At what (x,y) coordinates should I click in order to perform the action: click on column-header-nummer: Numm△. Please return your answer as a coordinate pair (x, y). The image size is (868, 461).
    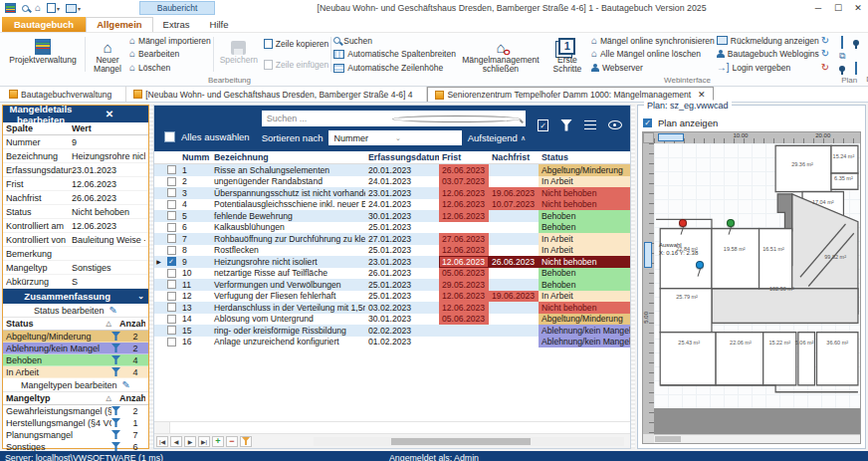
    Looking at the image, I should click on (195, 157).